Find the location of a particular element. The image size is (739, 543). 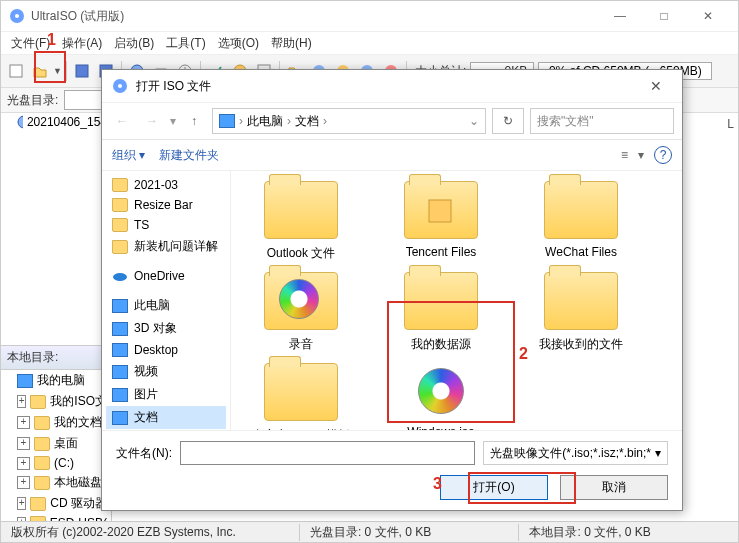

menu-option: 选项(O) is located at coordinates (238, 44).